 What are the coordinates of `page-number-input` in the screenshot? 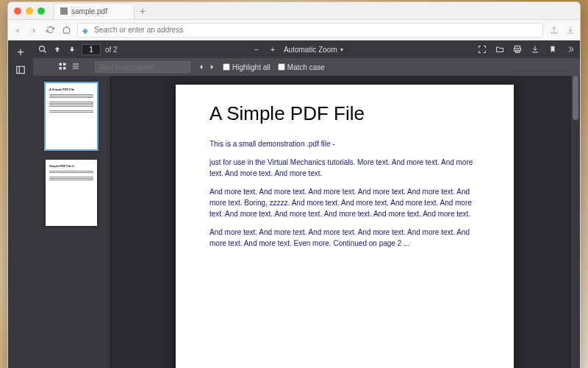 It's located at (91, 50).